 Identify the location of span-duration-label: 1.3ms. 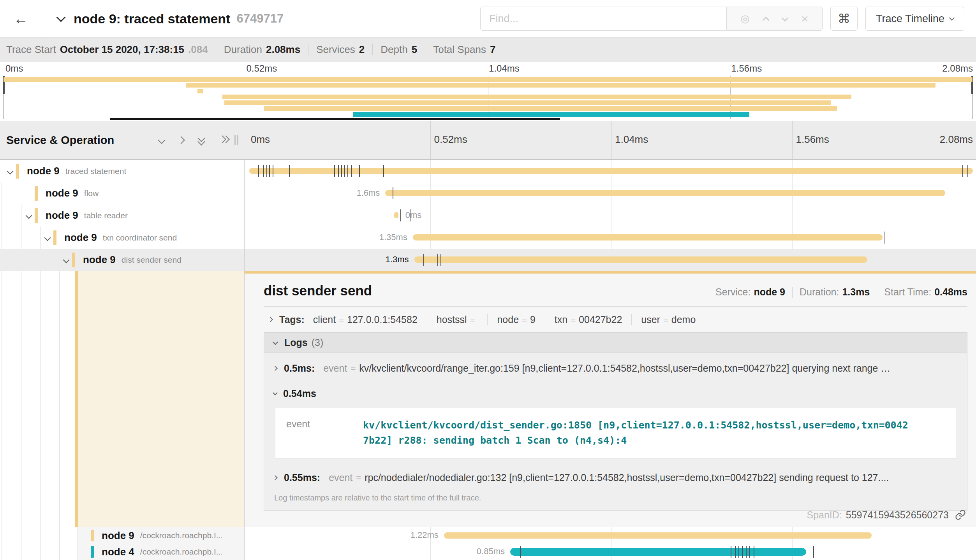
(397, 260).